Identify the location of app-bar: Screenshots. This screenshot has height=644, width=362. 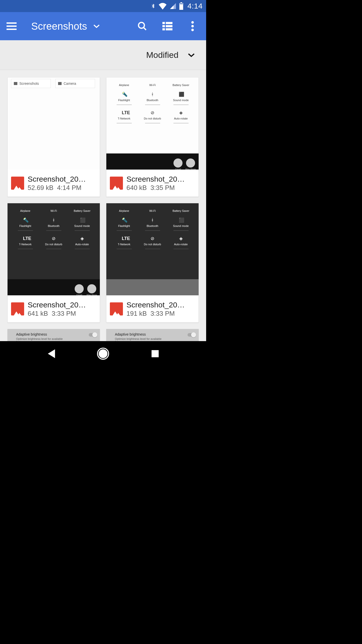
(103, 26).